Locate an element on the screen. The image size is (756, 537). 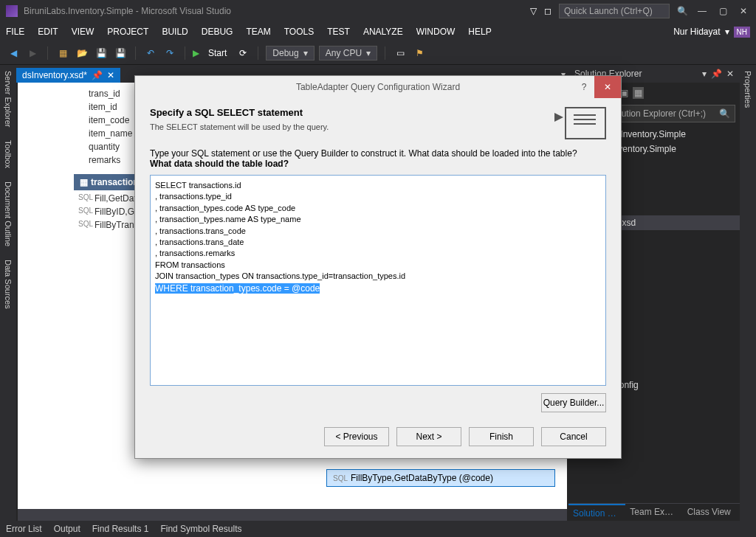
open-file-icon: 📂 is located at coordinates (82, 53).